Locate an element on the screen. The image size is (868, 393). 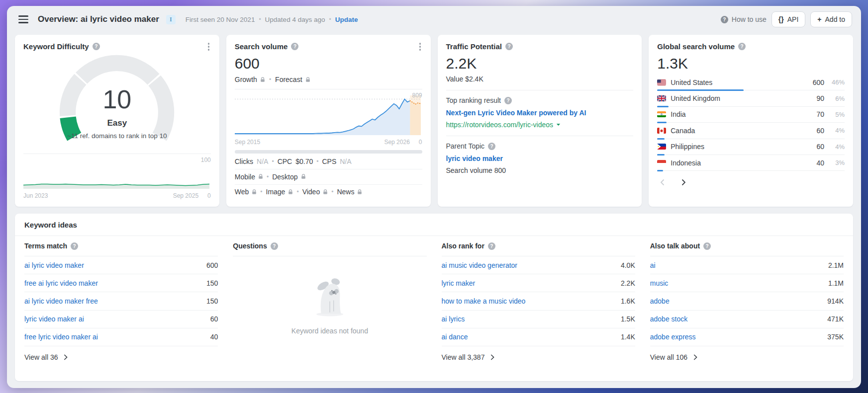
add-to-button: + Add to is located at coordinates (831, 19).